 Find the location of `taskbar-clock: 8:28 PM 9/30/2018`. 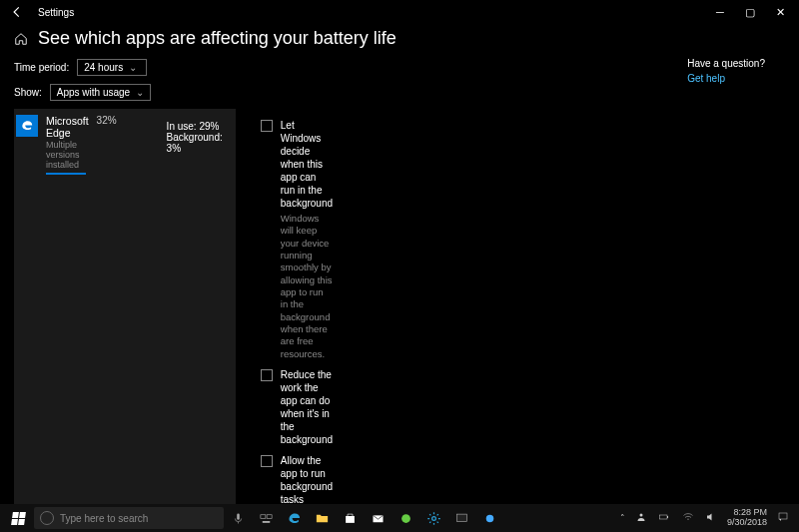

taskbar-clock: 8:28 PM 9/30/2018 is located at coordinates (747, 518).